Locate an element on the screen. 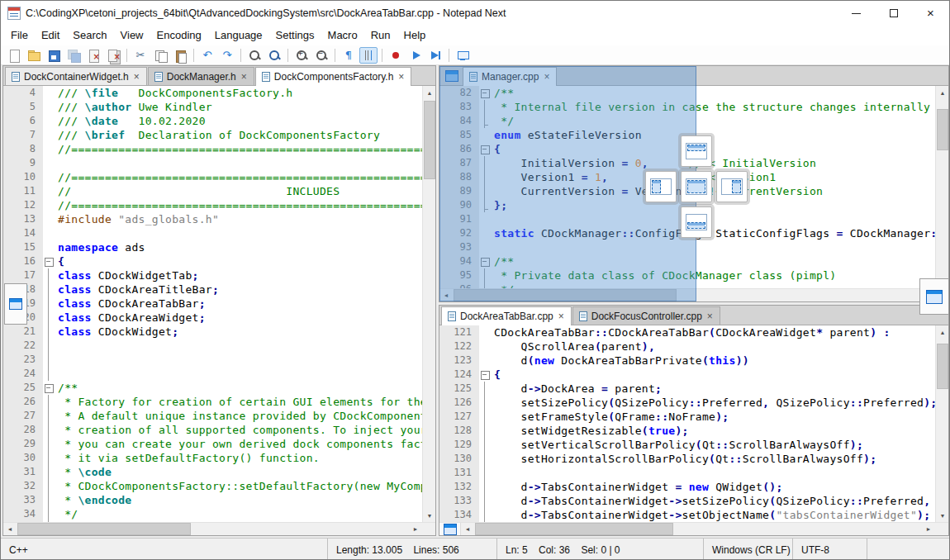 The height and width of the screenshot is (560, 950). toolbar-close-button is located at coordinates (93, 55).